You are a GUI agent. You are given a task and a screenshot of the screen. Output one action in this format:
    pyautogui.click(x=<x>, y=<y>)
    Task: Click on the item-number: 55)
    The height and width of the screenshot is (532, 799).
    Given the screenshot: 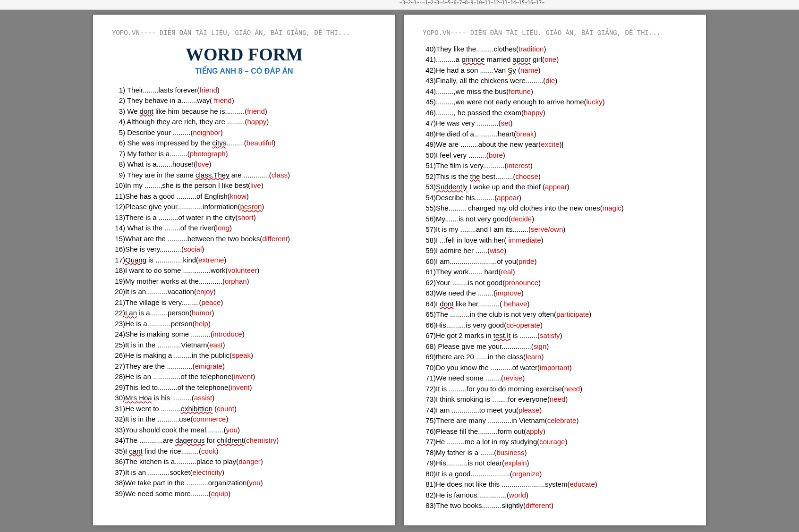 What is the action you would take?
    pyautogui.click(x=429, y=209)
    